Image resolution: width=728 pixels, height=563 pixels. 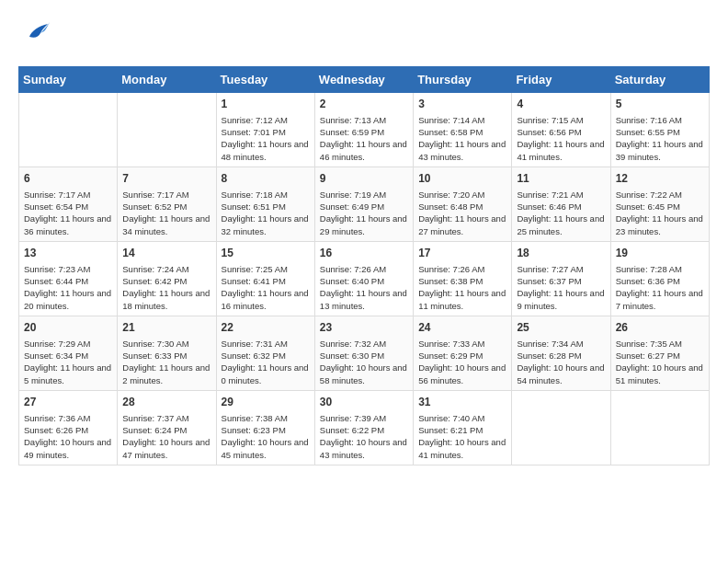 I want to click on cell-content: Sunrise: 7:35 AM Sunset: 6:27 PM Dayligh…, so click(x=660, y=362).